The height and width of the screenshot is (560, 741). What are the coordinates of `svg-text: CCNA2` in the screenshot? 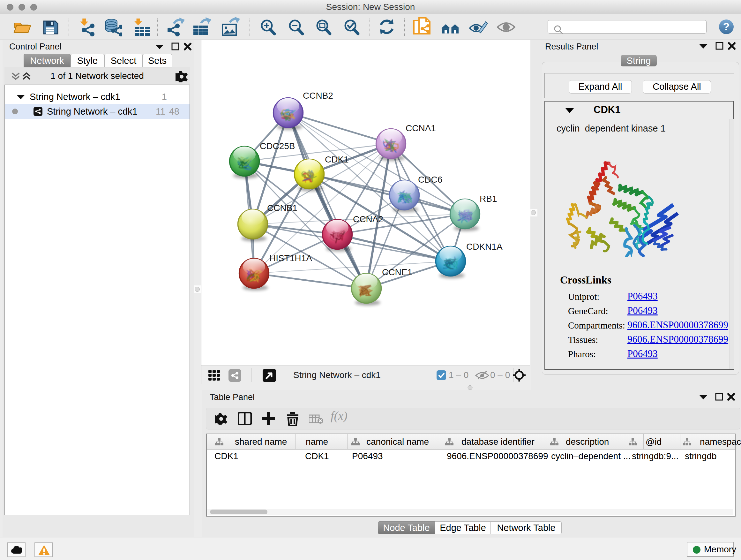 It's located at (368, 219).